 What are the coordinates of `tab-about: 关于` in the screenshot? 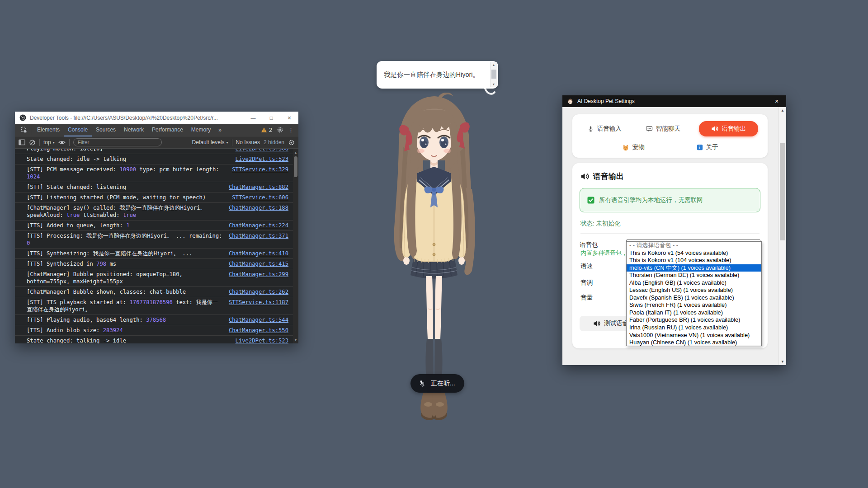 It's located at (708, 147).